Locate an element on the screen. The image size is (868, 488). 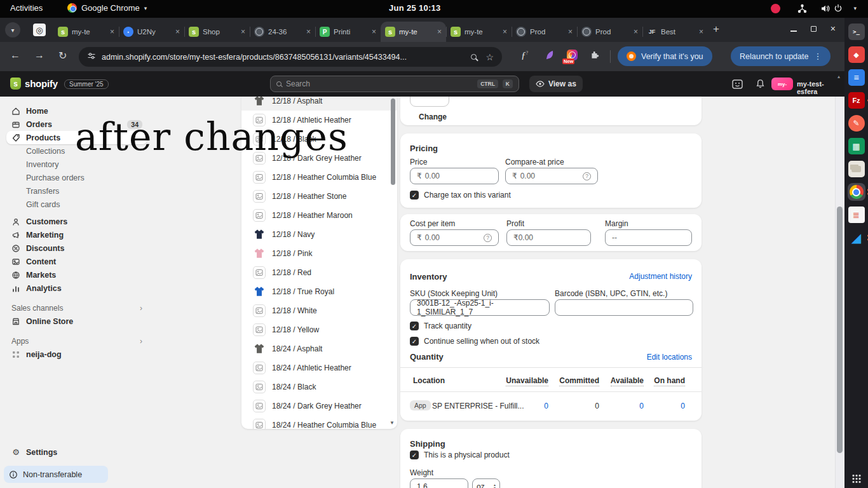
sidebar-item-inventory: Inventory is located at coordinates (77, 164).